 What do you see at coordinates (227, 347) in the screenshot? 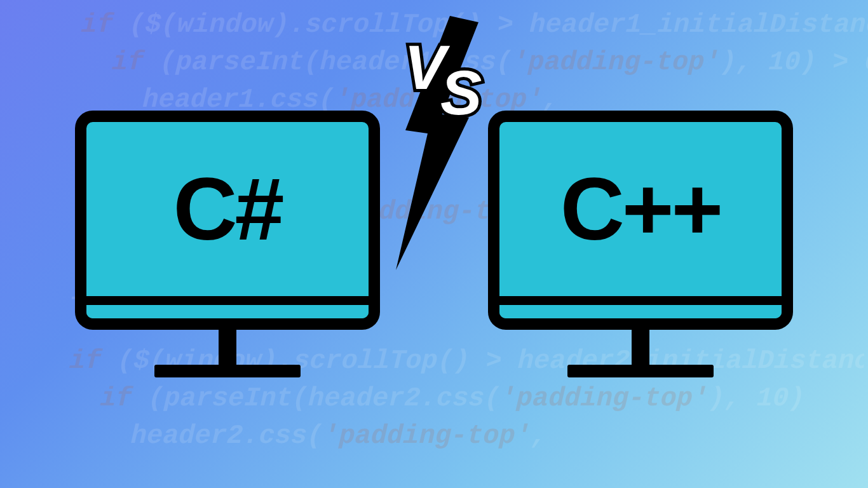
I see `monitor-neck-left` at bounding box center [227, 347].